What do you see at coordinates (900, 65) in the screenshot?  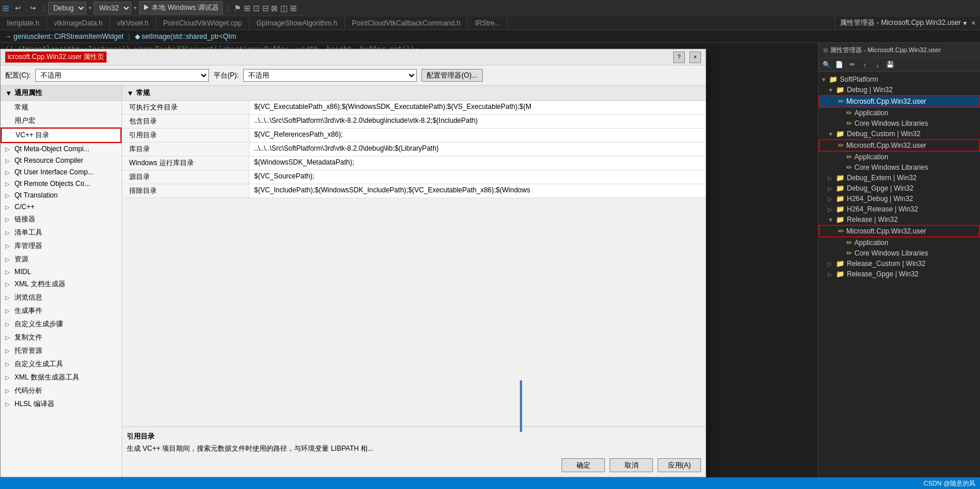 I see `sidebar-toolbar: 🔍 📄 ✏ ↑ ↓ 💾` at bounding box center [900, 65].